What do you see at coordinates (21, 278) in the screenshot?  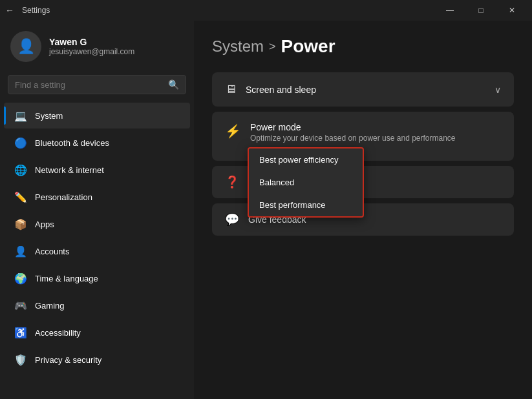 I see `time-icon: 🌍` at bounding box center [21, 278].